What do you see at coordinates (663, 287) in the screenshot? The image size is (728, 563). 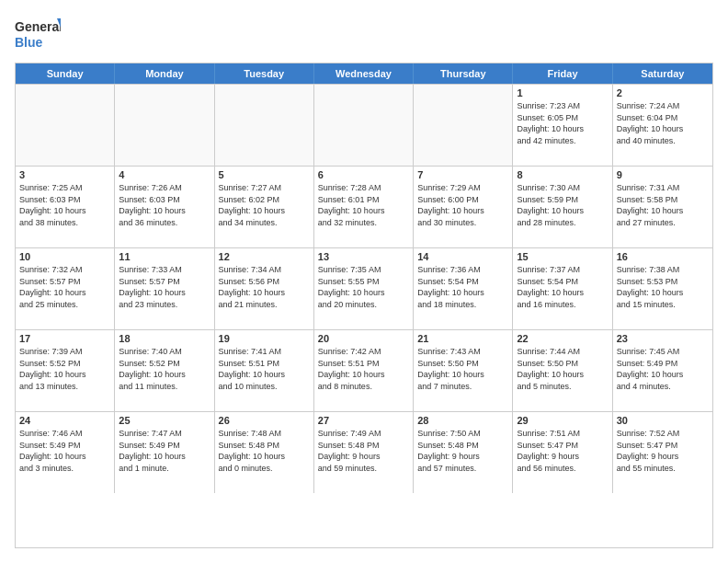 I see `day-info-16: Sunrise: 7:38 AM Sunset: 5:53 PM Dayligh…` at bounding box center [663, 287].